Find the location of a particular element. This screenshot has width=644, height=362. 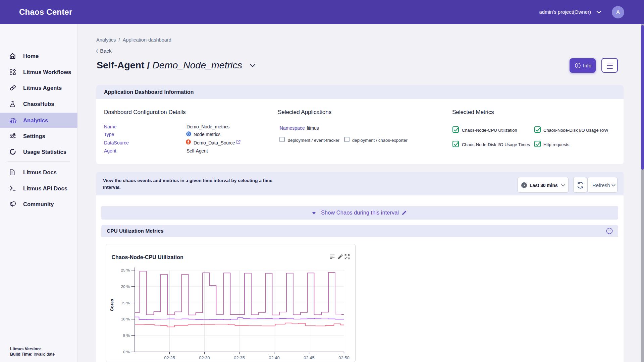

svg-text: 02:50 is located at coordinates (344, 358).